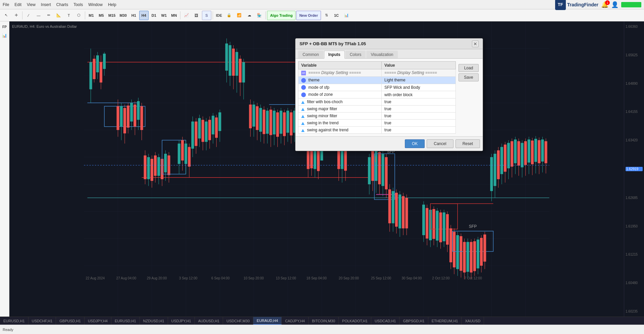 This screenshot has height=334, width=644. What do you see at coordinates (327, 130) in the screenshot?
I see `row-variable-text: swing against the trend` at bounding box center [327, 130].